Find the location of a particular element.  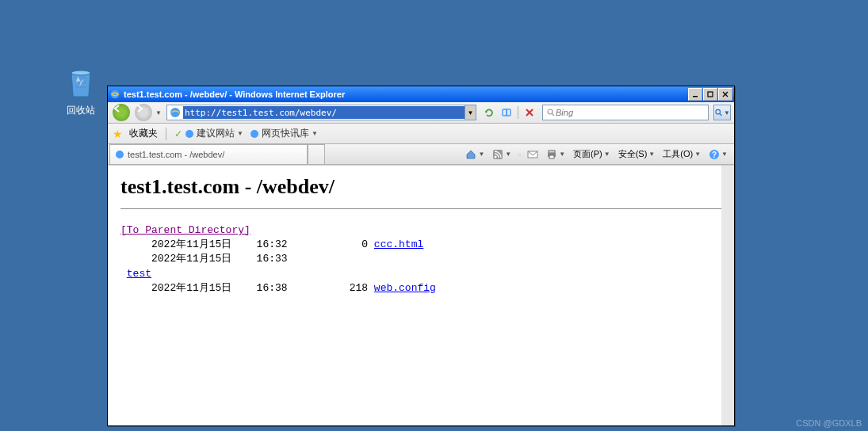

favorites-label: 收藏夹 is located at coordinates (143, 133).